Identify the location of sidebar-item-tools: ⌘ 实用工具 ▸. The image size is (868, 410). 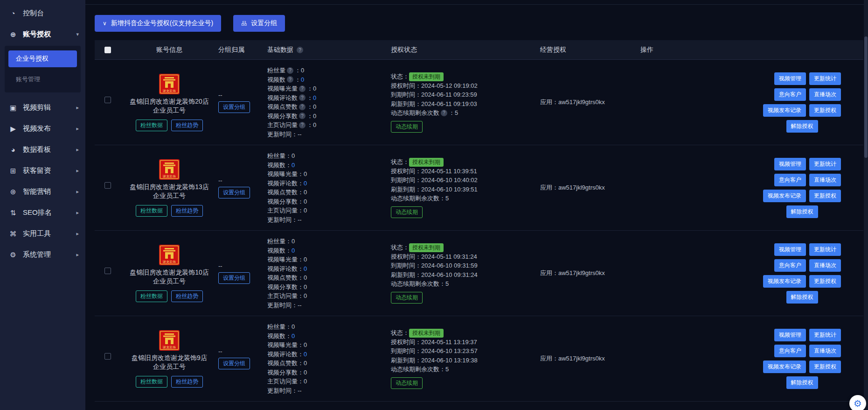
(43, 233).